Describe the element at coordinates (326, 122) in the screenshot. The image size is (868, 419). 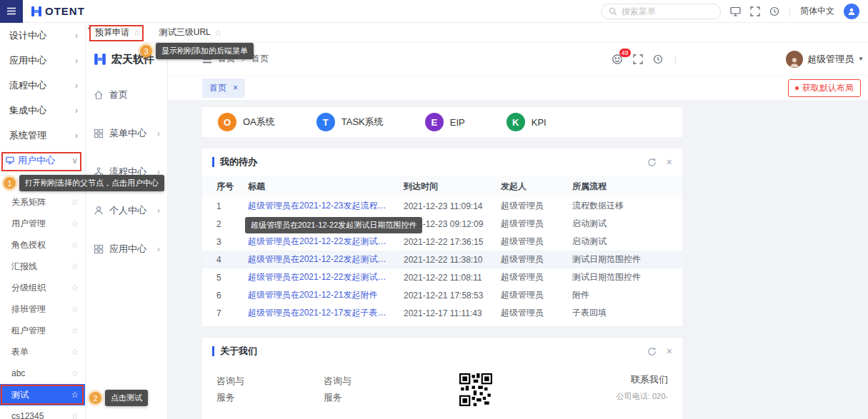
I see `task-system-icon: T` at that location.